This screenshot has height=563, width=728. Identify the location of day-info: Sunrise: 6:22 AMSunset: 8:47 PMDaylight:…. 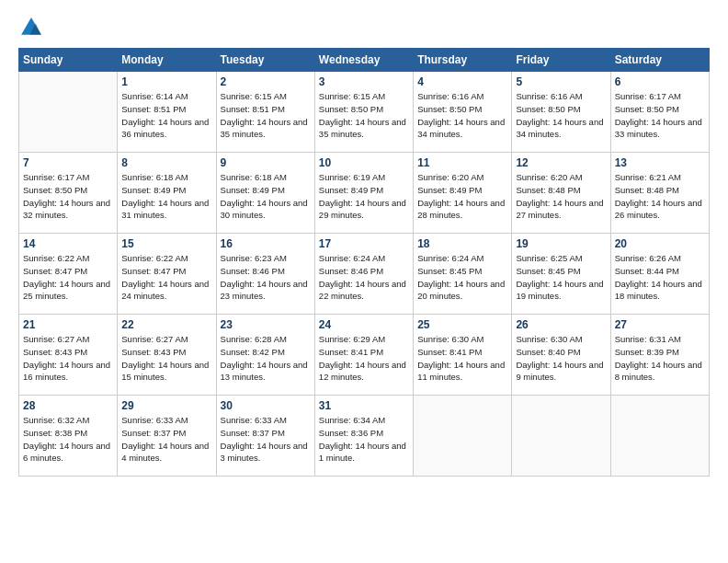
(68, 278).